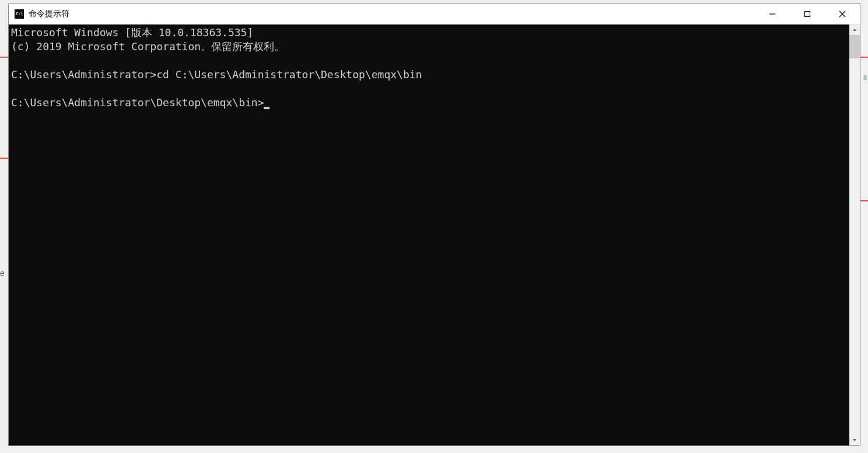  What do you see at coordinates (772, 14) in the screenshot?
I see `minimize-icon` at bounding box center [772, 14].